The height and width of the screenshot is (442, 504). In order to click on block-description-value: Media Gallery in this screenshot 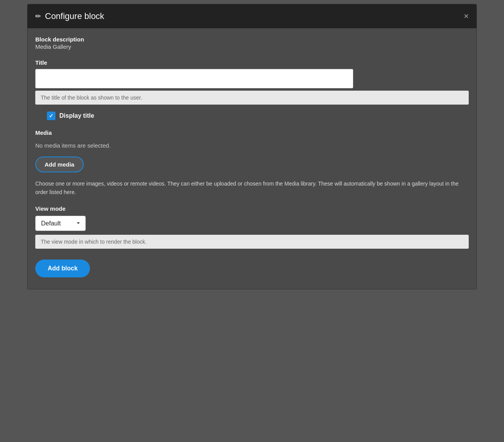, I will do `click(252, 46)`.